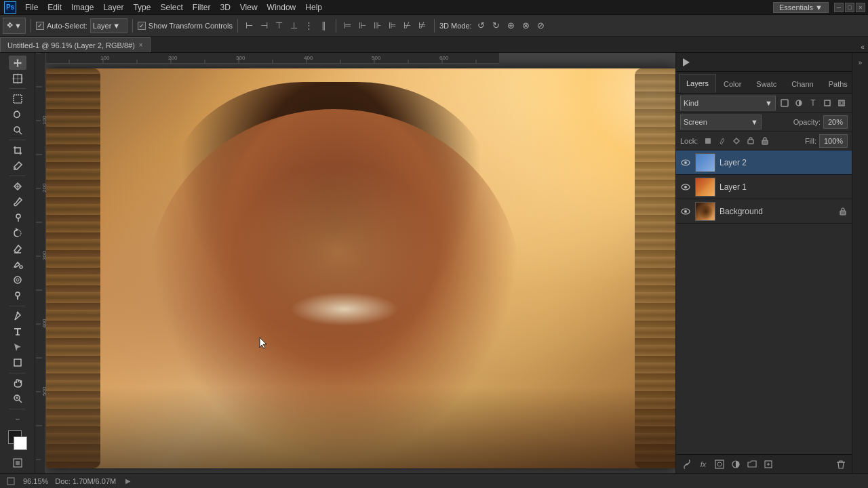 The height and width of the screenshot is (488, 868). Describe the element at coordinates (393, 26) in the screenshot. I see `distribute-top-icon: ⊫` at that location.